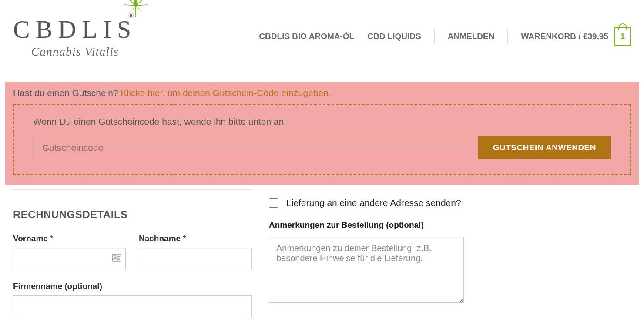  I want to click on order-notes-label: Anmerkungen zur Bestellung (optional), so click(450, 225).